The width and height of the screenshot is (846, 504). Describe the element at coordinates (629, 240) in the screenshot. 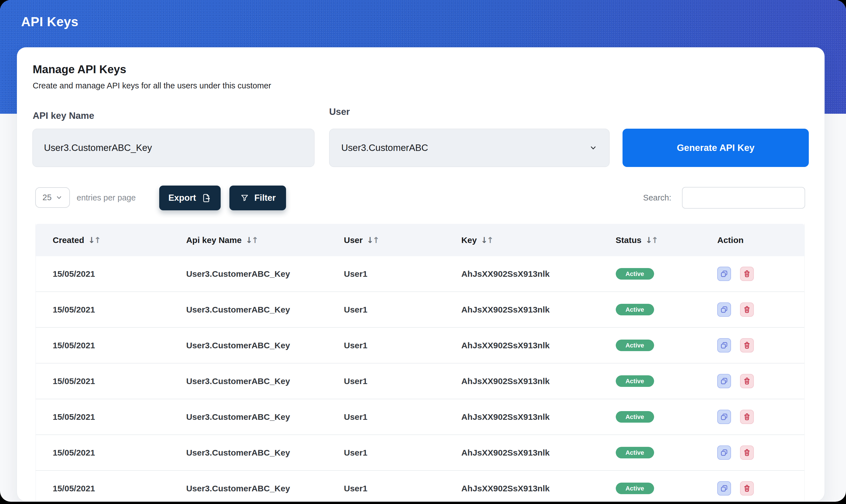

I see `column-header-label: Status` at that location.